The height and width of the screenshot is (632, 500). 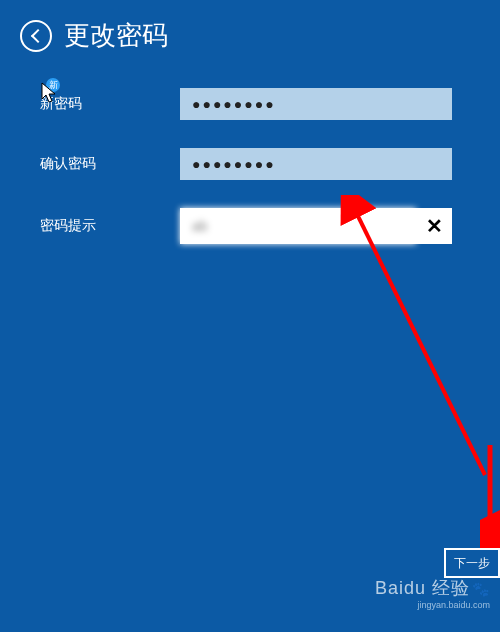 What do you see at coordinates (37, 35) in the screenshot?
I see `arrow-left-icon` at bounding box center [37, 35].